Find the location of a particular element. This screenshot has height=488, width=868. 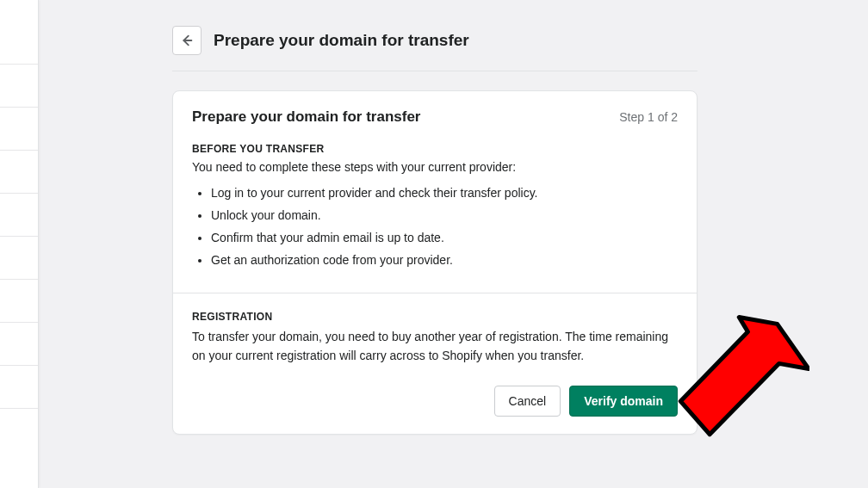

list-item: Get an authorization code from your prov… is located at coordinates (444, 260).